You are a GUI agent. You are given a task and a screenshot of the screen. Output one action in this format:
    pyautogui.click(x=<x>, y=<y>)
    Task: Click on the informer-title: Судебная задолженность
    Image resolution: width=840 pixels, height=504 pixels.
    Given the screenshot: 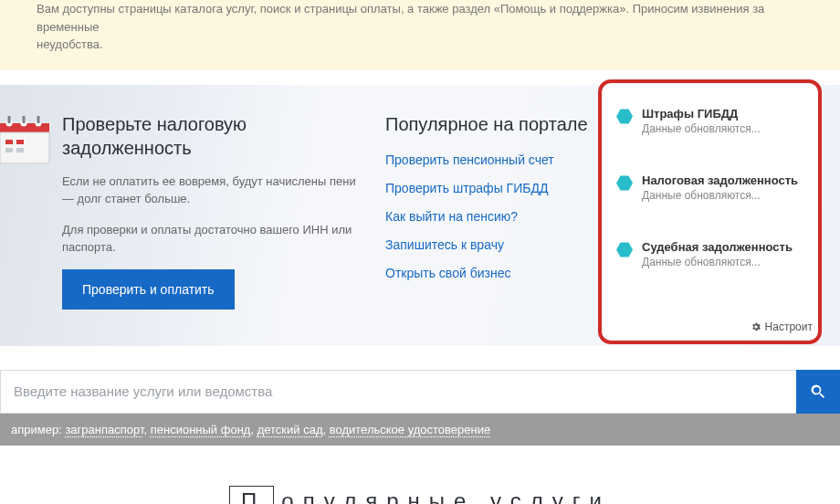 What is the action you would take?
    pyautogui.click(x=718, y=247)
    